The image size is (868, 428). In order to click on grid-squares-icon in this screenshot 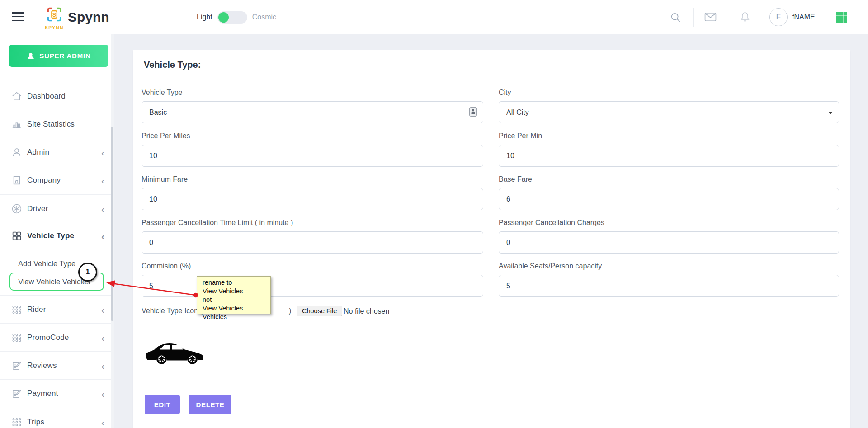, I will do `click(17, 236)`.